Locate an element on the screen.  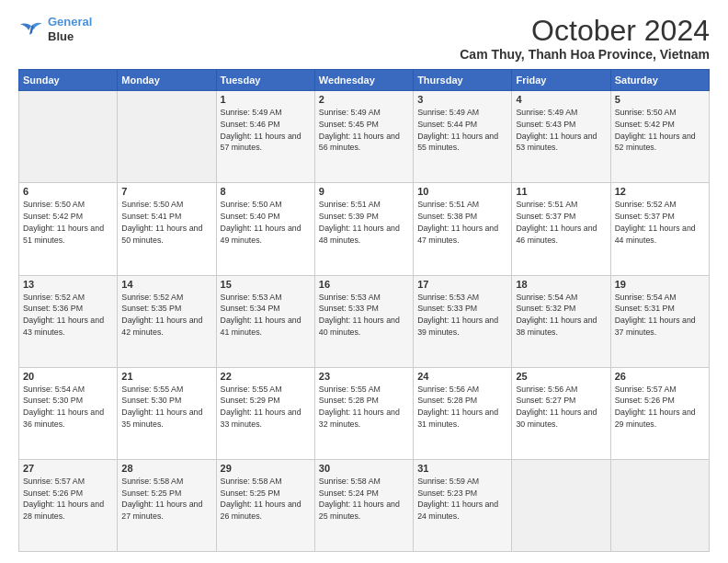
calendar-cell: 26Sunrise: 5:57 AMSunset: 5:26 PMDayligh… is located at coordinates (660, 413).